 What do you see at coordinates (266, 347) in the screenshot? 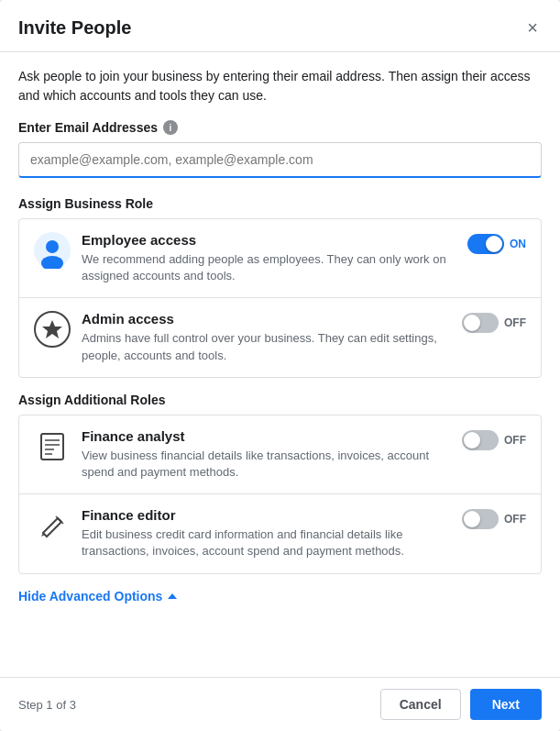
I see `admin-role-desc: Admins have full control over your busin…` at bounding box center [266, 347].